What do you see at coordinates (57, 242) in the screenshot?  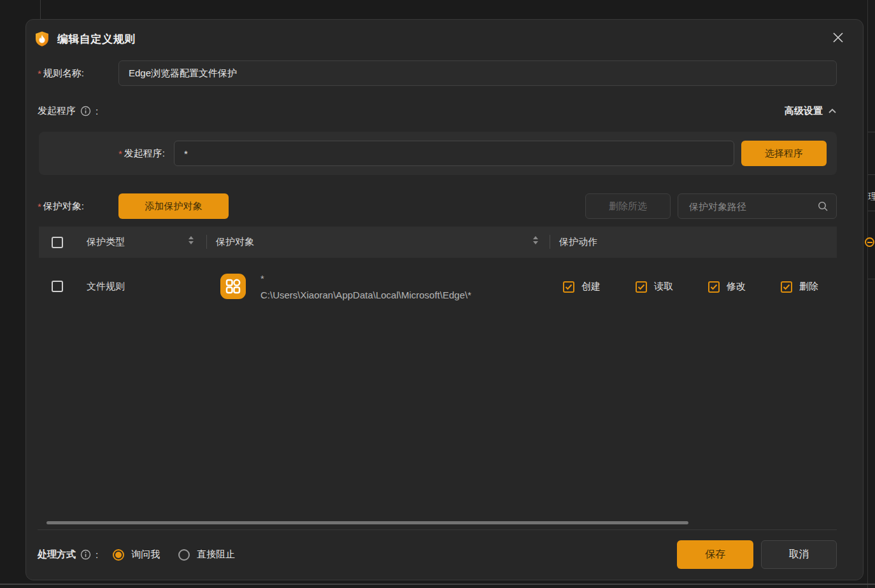 I see `select-all-checkbox` at bounding box center [57, 242].